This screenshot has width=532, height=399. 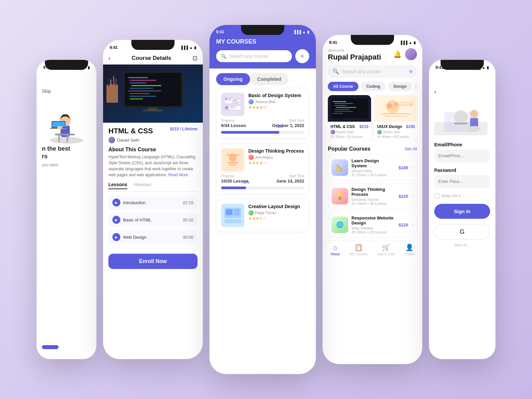 What do you see at coordinates (152, 58) in the screenshot?
I see `course-detail-title: Course Details` at bounding box center [152, 58].